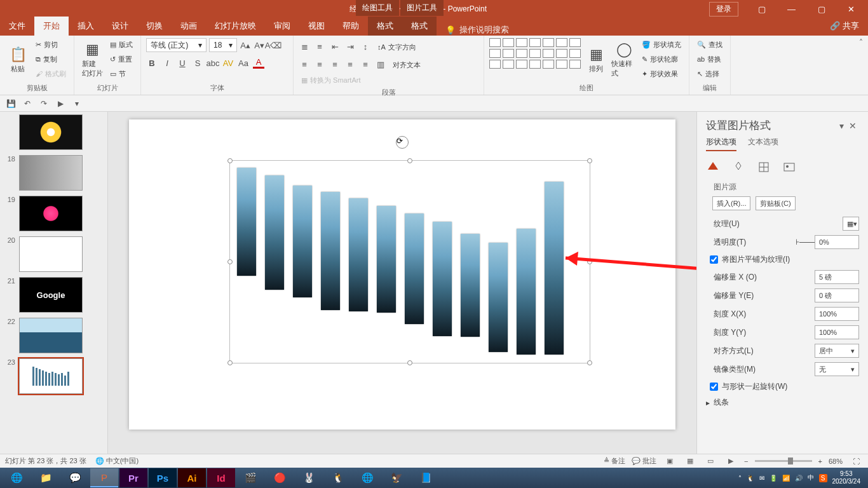  I want to click on alignment-select: 居中▾, so click(837, 351).